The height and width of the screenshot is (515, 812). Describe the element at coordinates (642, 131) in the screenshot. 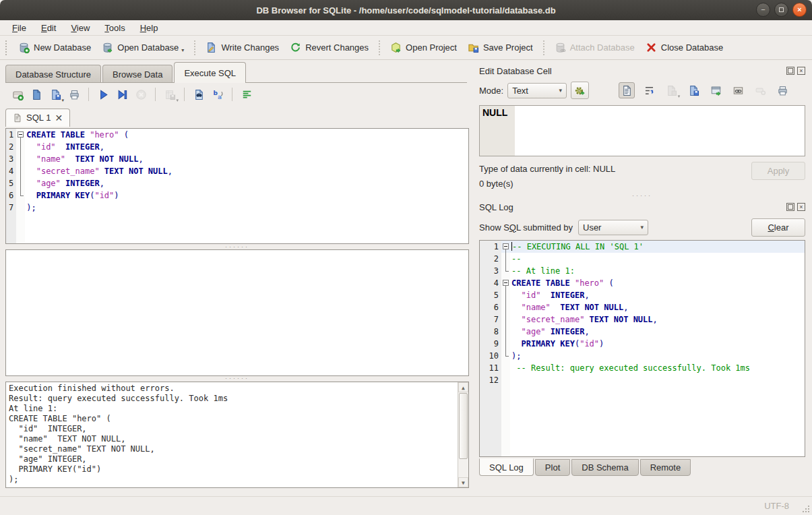

I see `cell-value-editor: NULL` at that location.